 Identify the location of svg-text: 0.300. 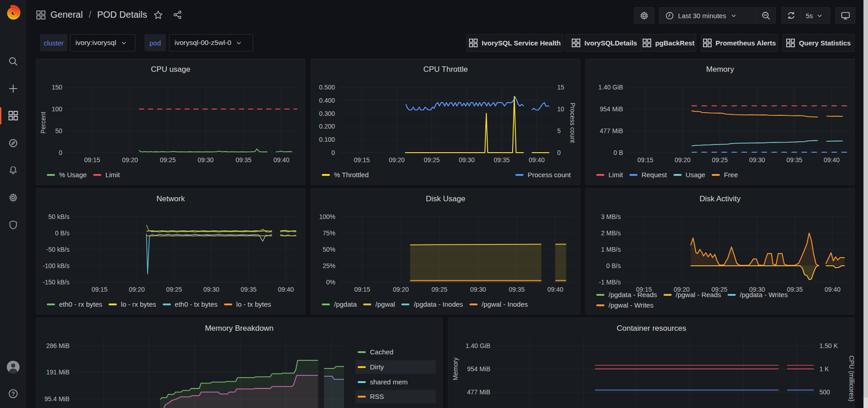
(327, 114).